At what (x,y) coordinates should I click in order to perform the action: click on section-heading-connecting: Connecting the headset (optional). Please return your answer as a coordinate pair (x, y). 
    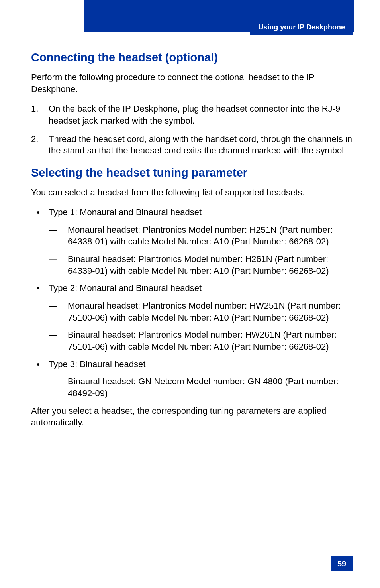
    Looking at the image, I should click on (192, 57).